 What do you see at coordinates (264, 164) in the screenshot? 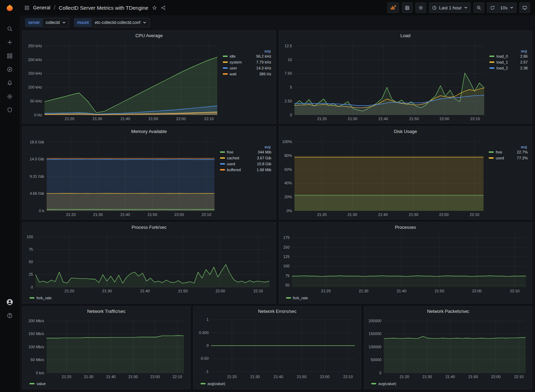
I see `legend-value: 10.8 Gib` at bounding box center [264, 164].